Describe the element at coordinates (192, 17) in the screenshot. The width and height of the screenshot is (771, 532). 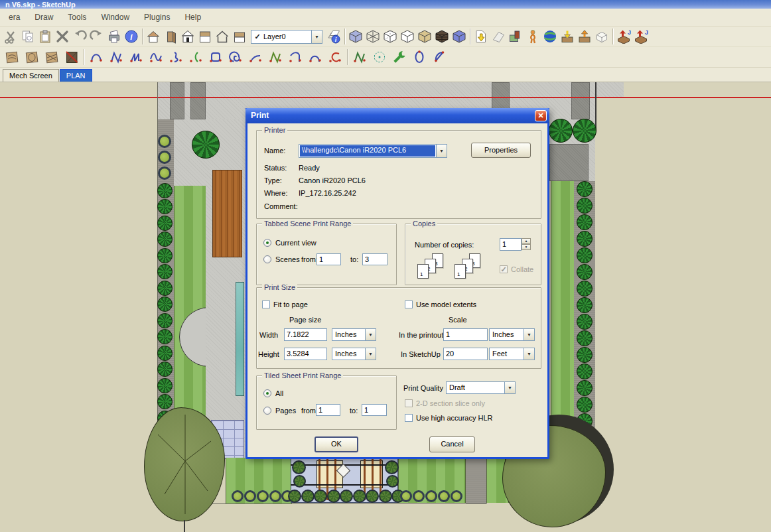
I see `menu-help: Help` at that location.